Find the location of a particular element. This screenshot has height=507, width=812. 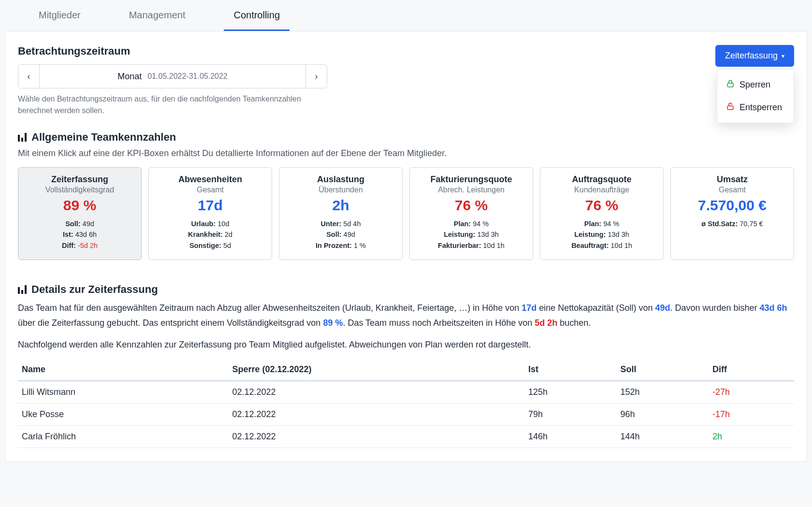

kpi-value: 7.570,00 € is located at coordinates (732, 205).